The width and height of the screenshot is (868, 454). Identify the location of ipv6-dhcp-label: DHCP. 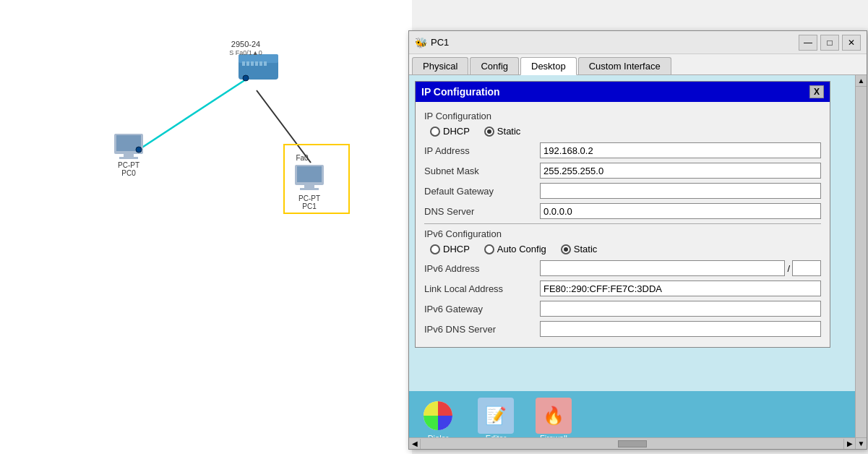
(457, 249).